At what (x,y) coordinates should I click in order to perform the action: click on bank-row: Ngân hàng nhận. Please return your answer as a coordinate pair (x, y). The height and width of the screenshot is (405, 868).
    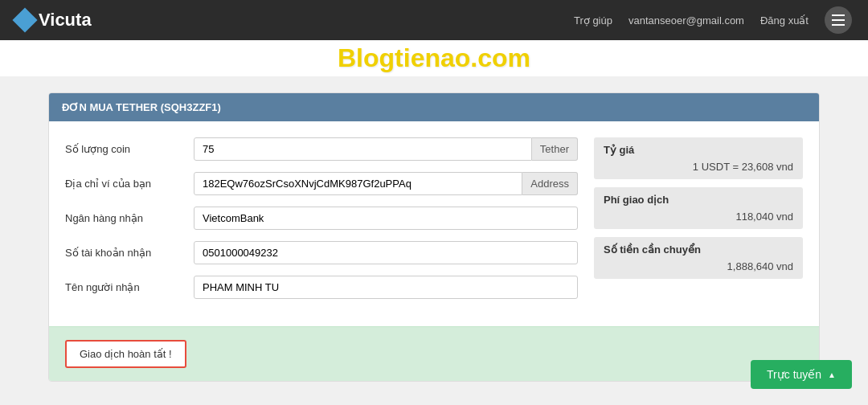
    Looking at the image, I should click on (321, 219).